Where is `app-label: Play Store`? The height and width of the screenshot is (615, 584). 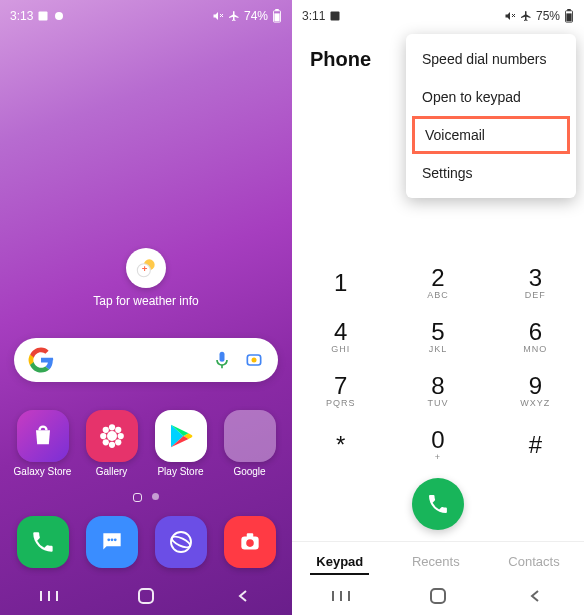
app-label: Play Store is located at coordinates (180, 472).